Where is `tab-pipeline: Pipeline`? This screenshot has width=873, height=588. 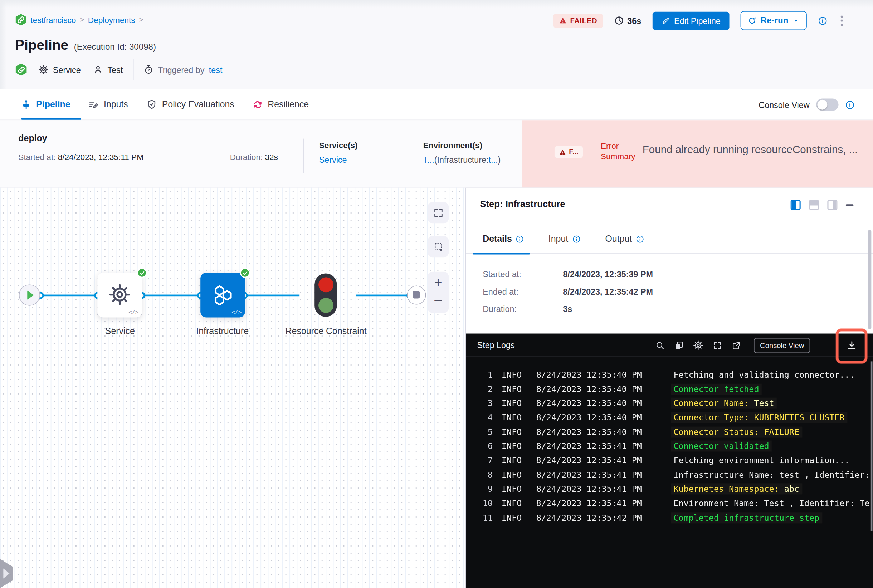
tab-pipeline: Pipeline is located at coordinates (46, 104).